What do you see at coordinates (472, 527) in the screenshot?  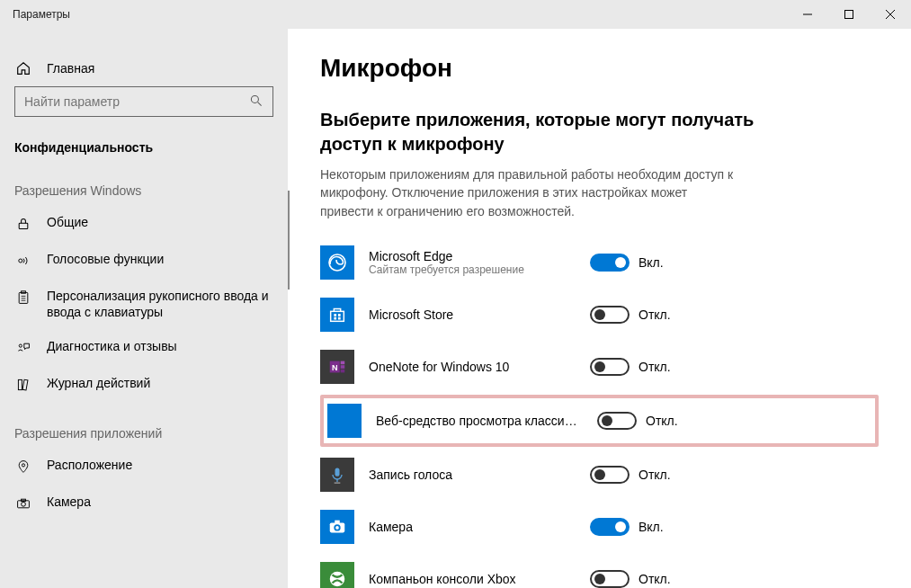 I see `app-name: Камера` at bounding box center [472, 527].